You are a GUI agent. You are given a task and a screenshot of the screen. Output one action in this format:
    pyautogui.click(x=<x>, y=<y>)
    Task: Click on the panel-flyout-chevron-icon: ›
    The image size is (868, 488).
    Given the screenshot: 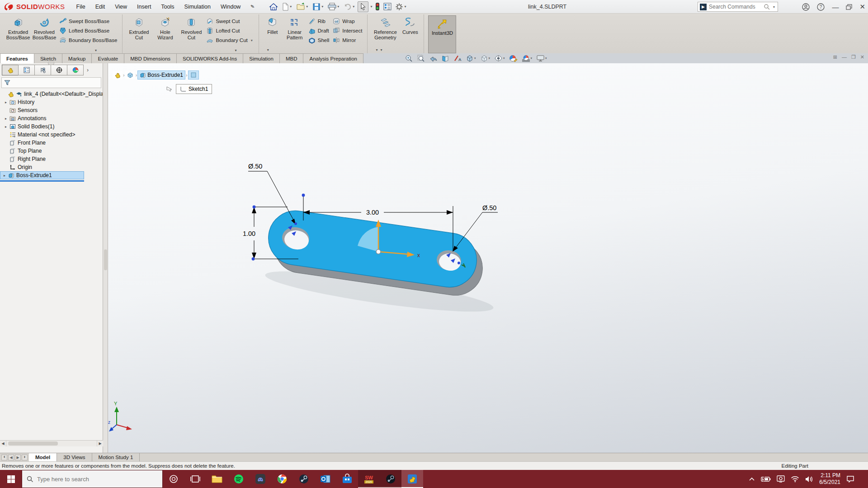 What is the action you would take?
    pyautogui.click(x=88, y=70)
    